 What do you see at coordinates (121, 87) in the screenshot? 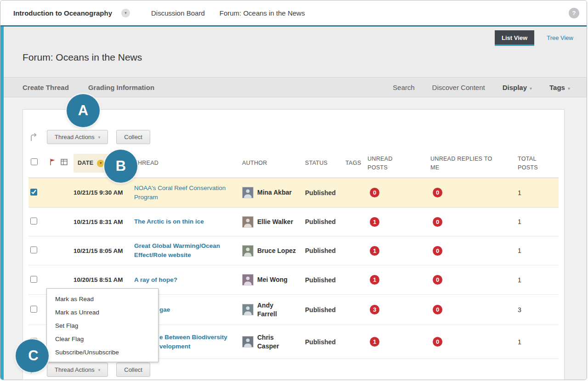
I see `grading-information-button: Grading Information` at bounding box center [121, 87].